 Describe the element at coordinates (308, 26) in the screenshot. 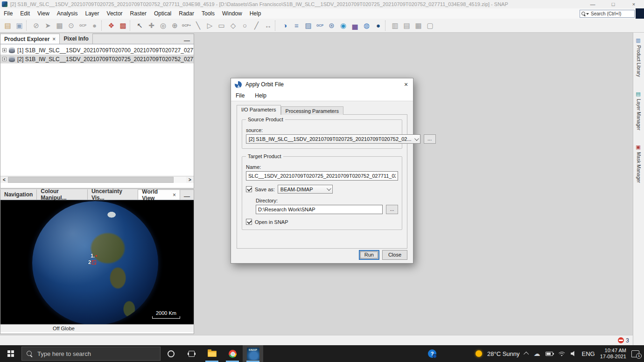

I see `mask-manager-icon: ▨` at that location.